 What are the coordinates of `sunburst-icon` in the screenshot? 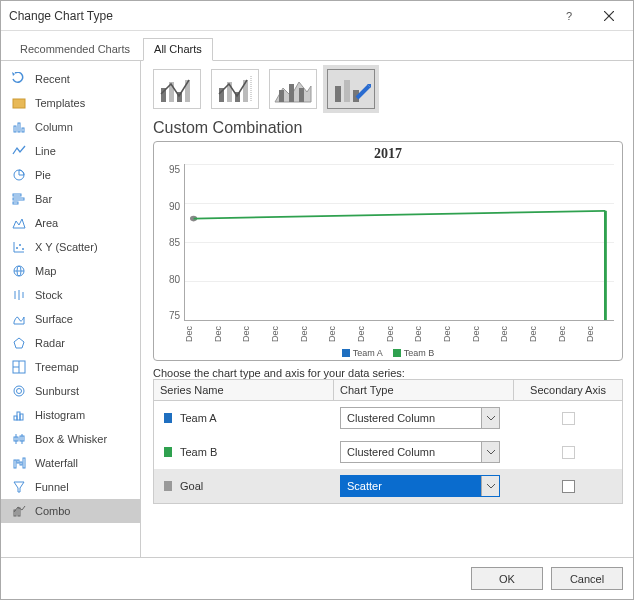 It's located at (19, 391).